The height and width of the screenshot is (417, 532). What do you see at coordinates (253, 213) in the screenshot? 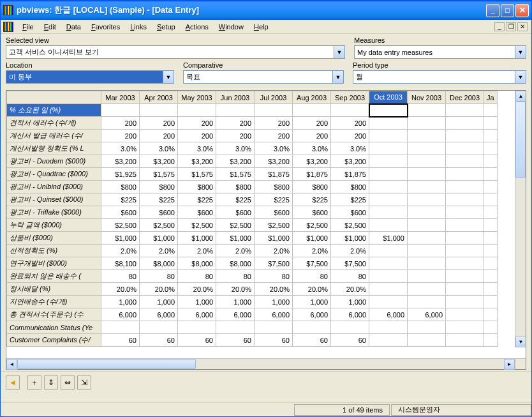
I see `table-row: 광고비 - Triflake ($000)$600$600$600$600$60…` at bounding box center [253, 213].